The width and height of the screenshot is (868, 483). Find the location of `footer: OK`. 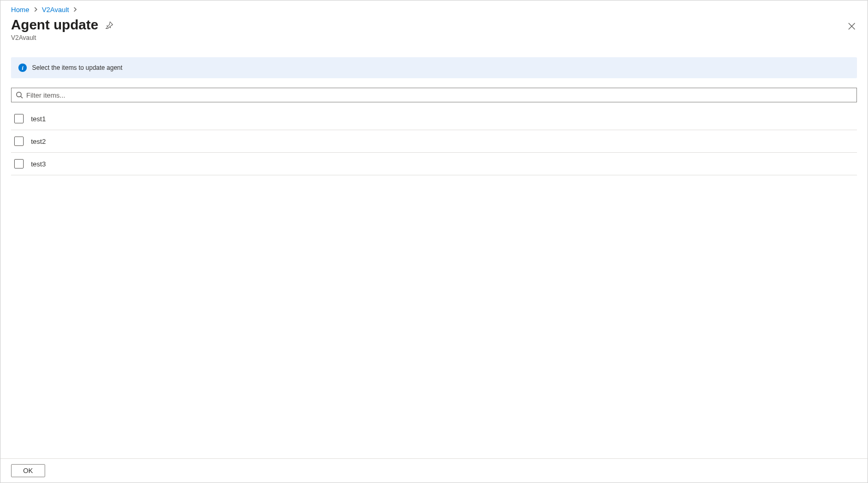

footer: OK is located at coordinates (434, 470).